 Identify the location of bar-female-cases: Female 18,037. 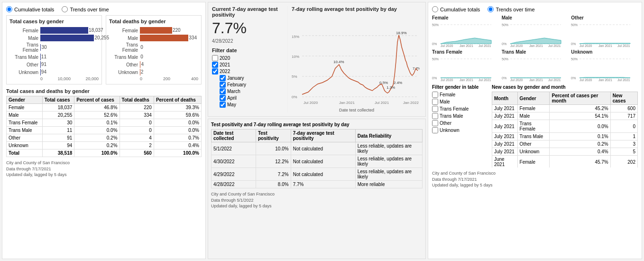
(54, 30).